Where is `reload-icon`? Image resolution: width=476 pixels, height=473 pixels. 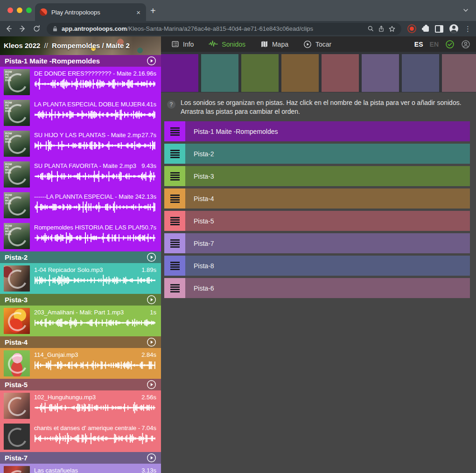
reload-icon is located at coordinates (36, 29).